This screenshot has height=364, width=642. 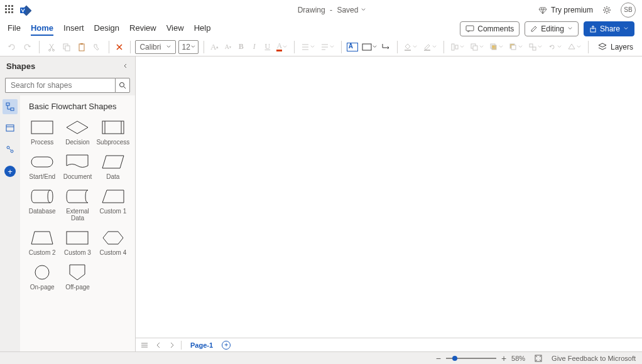 I want to click on underline-button: U, so click(x=268, y=47).